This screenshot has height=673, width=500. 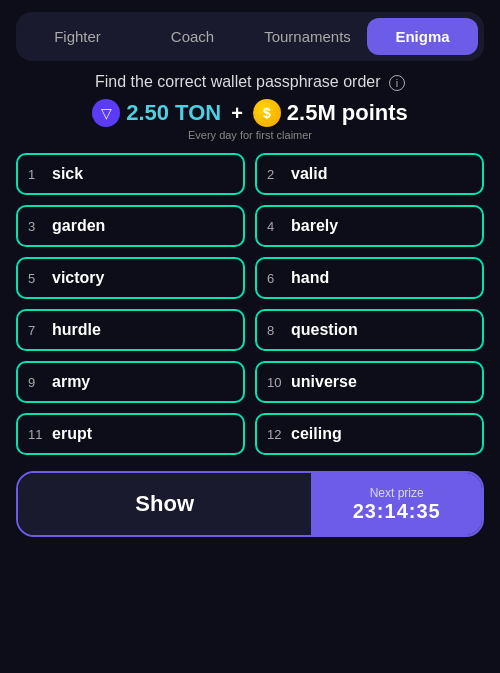 I want to click on word-cell-8: 8 question, so click(x=370, y=330).